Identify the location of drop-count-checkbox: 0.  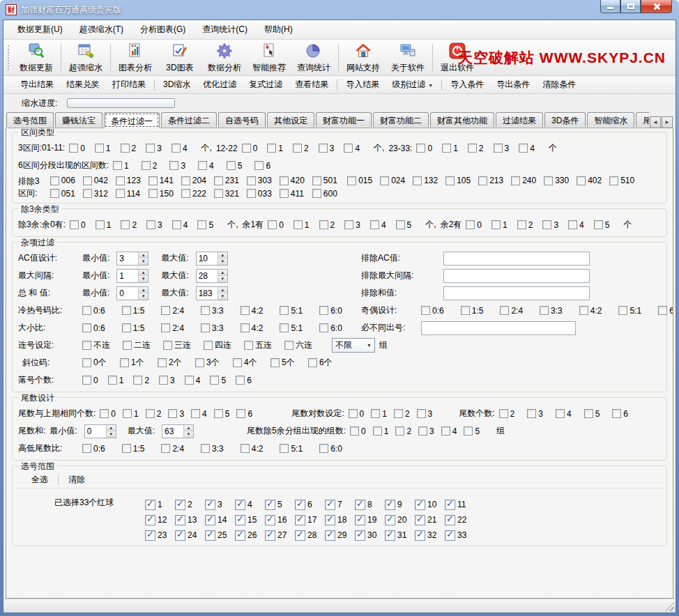
(91, 380).